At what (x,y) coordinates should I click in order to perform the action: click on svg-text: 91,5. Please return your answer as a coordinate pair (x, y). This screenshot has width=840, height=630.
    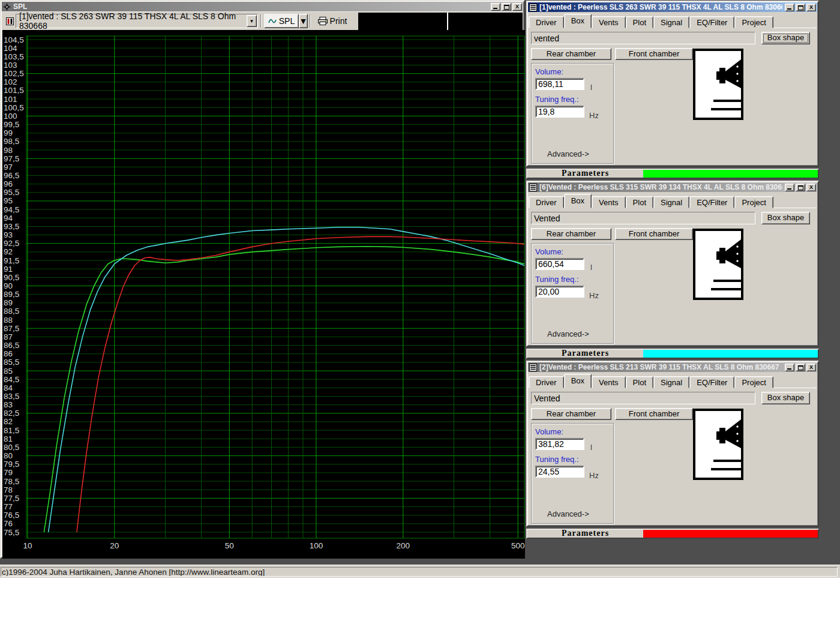
    Looking at the image, I should click on (11, 260).